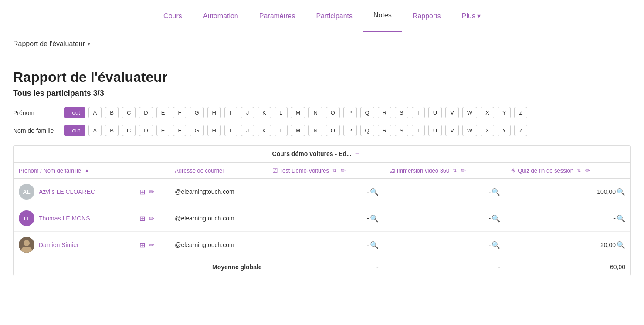  I want to click on prenom-filter-q: Q, so click(367, 112).